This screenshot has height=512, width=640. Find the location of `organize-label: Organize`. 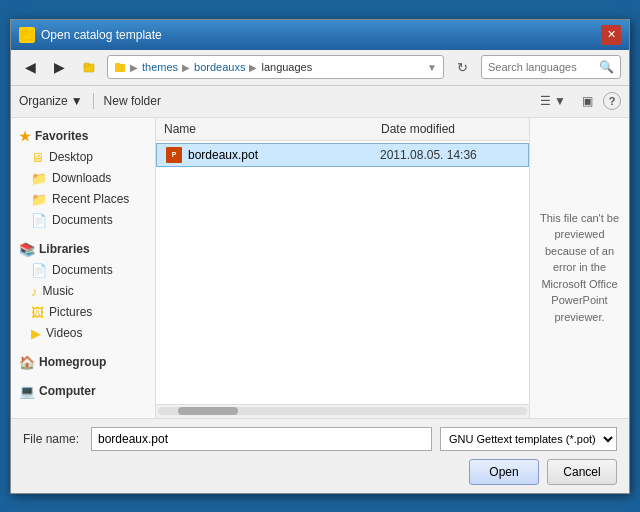

organize-label: Organize is located at coordinates (44, 101).